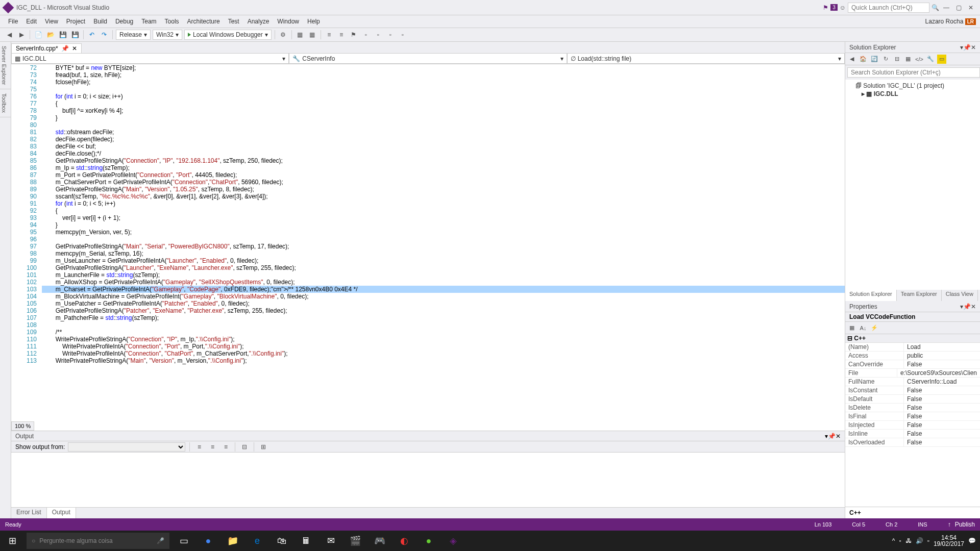 The height and width of the screenshot is (551, 980). What do you see at coordinates (443, 82) in the screenshot?
I see `code-line: fclose(hFile);` at bounding box center [443, 82].